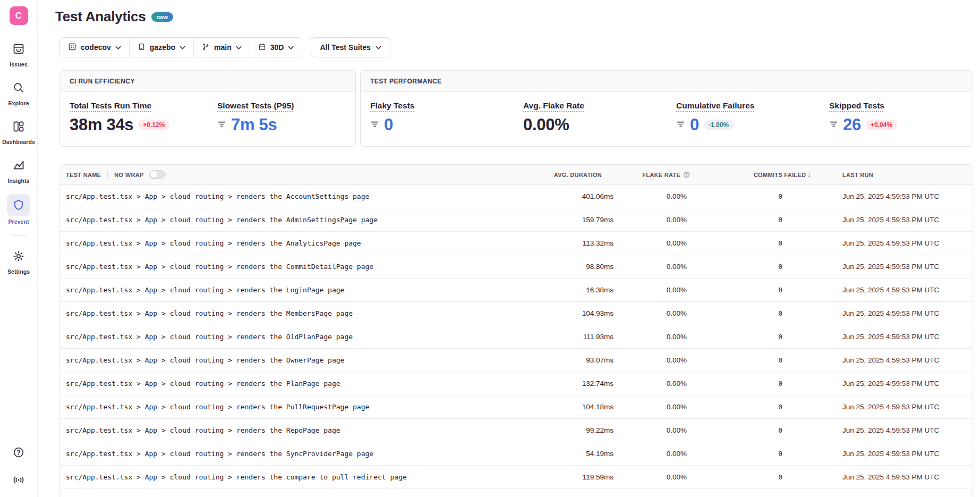 Image resolution: width=980 pixels, height=497 pixels. I want to click on metric-label: Skipped Tests, so click(857, 106).